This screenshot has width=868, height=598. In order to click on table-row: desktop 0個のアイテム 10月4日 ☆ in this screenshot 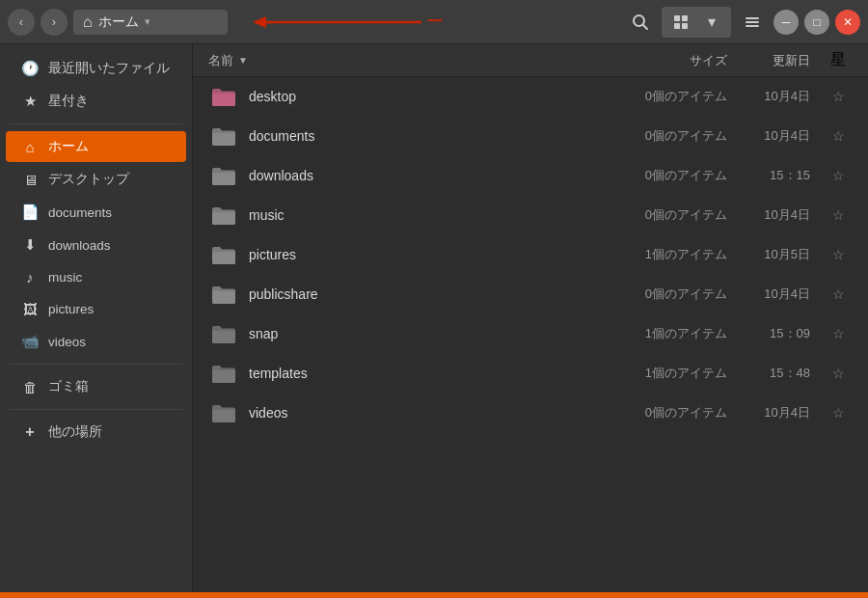, I will do `click(530, 96)`.